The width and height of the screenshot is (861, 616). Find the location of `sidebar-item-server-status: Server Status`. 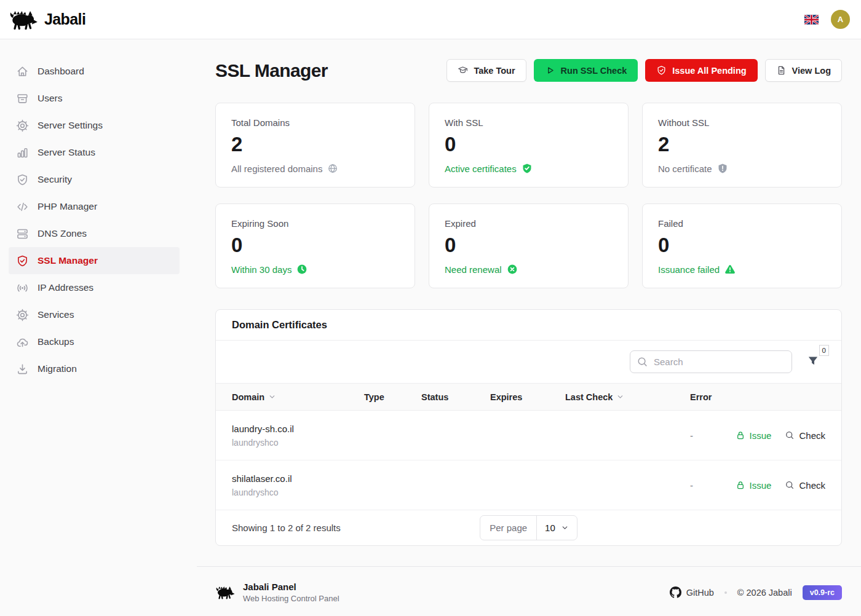

sidebar-item-server-status: Server Status is located at coordinates (94, 152).